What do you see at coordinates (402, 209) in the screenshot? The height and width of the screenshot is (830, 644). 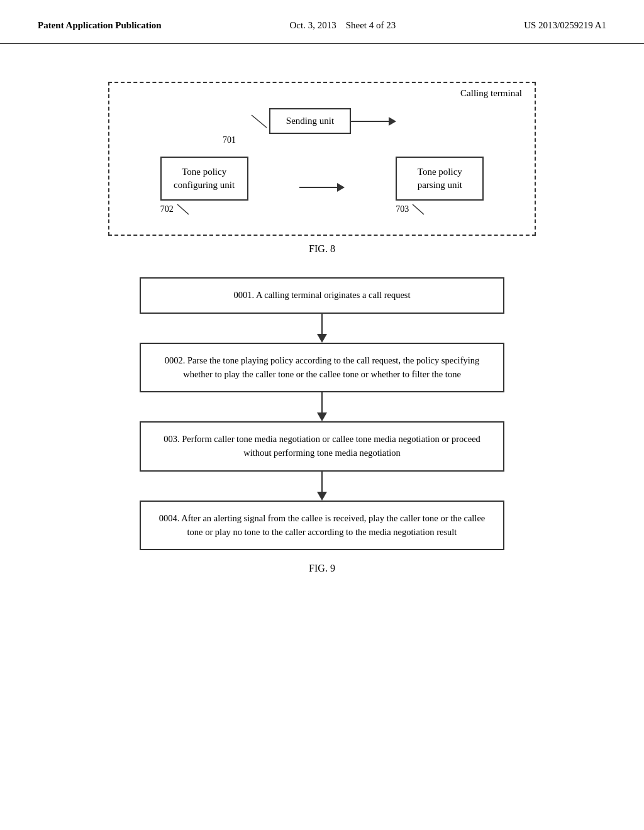 I see `ref-703: 703` at bounding box center [402, 209].